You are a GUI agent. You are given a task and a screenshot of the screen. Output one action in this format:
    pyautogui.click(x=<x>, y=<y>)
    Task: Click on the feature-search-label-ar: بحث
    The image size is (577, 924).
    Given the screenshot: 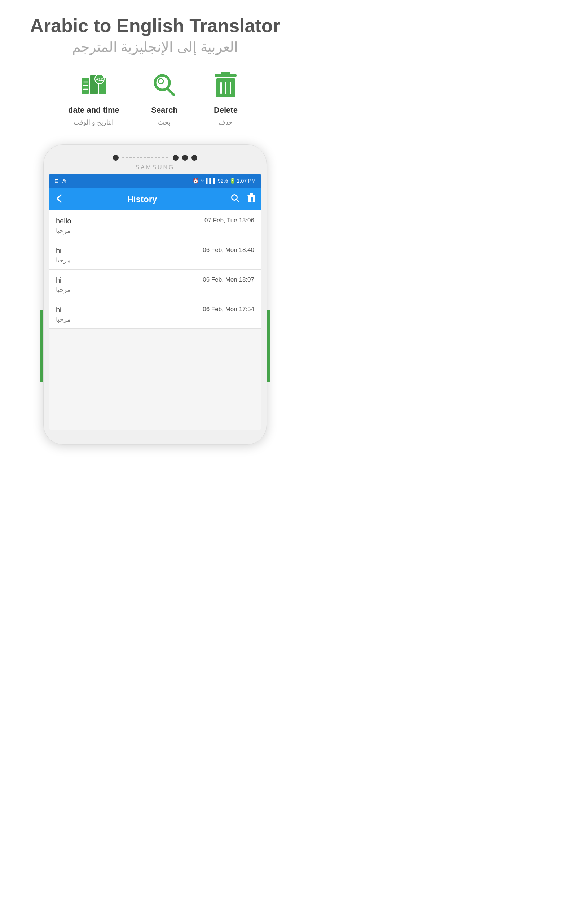 What is the action you would take?
    pyautogui.click(x=164, y=122)
    